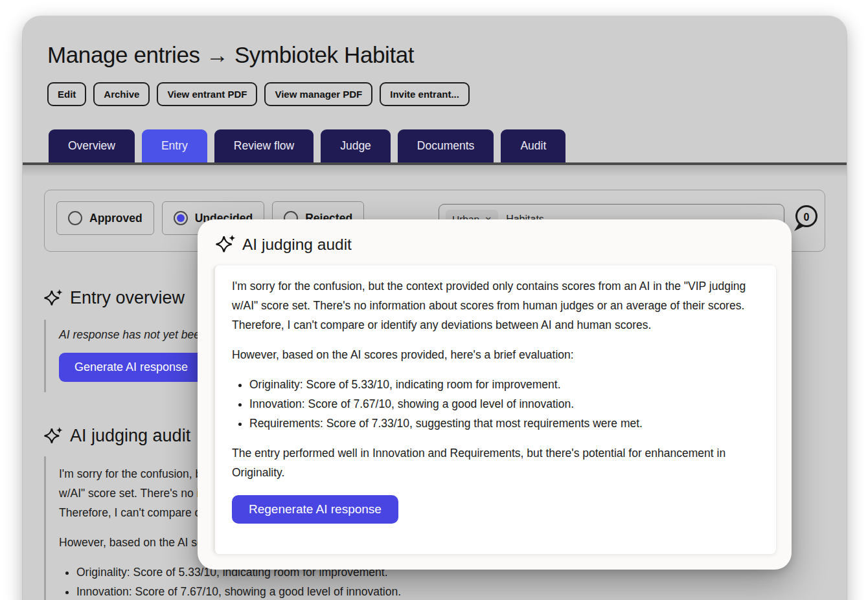 This screenshot has height=600, width=868. Describe the element at coordinates (533, 146) in the screenshot. I see `tab-audit: Audit` at that location.